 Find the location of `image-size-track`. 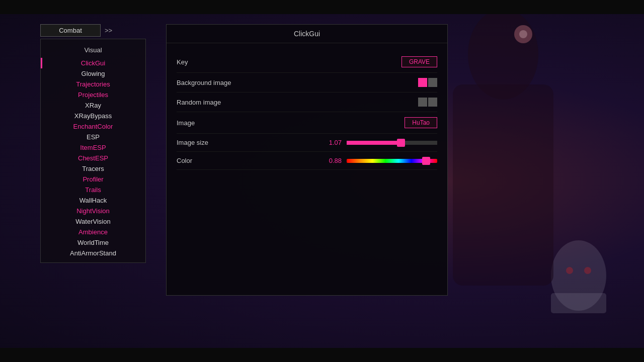

image-size-track is located at coordinates (392, 143).